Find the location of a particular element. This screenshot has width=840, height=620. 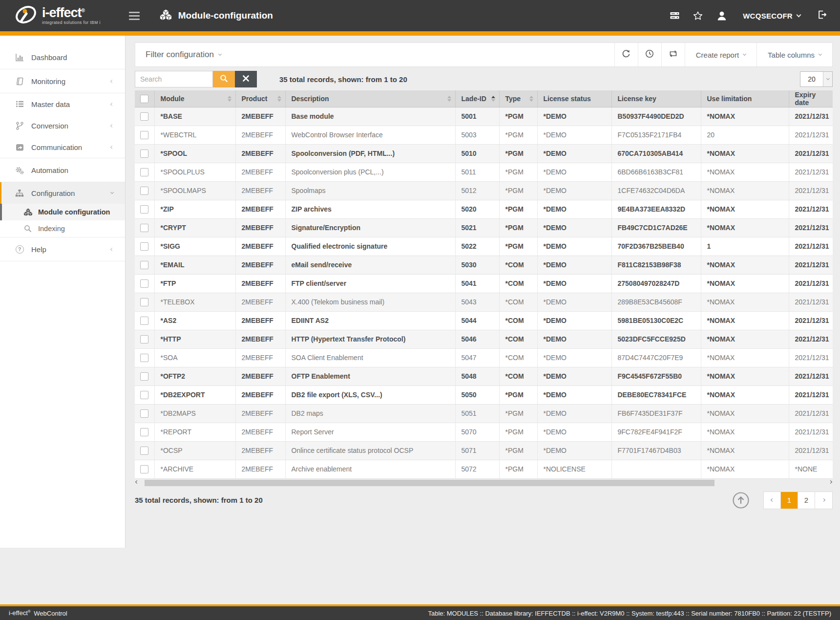

pagination-prev-button is located at coordinates (773, 500).